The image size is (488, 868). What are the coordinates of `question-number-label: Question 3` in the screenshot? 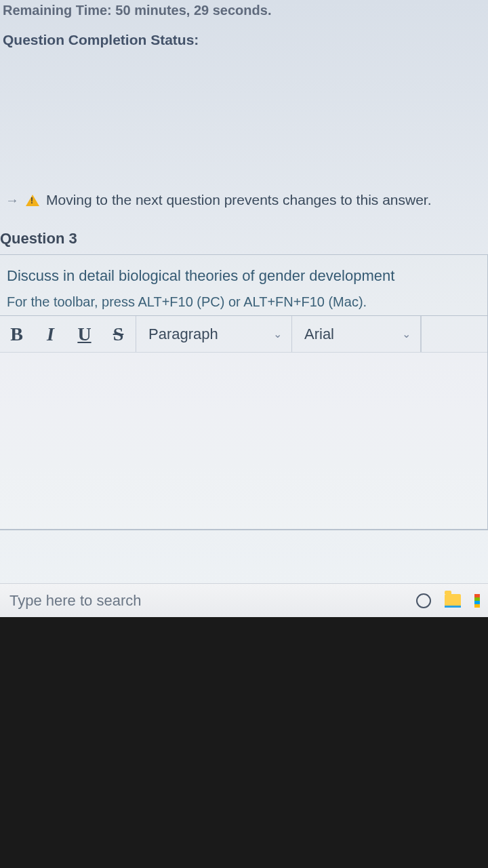 It's located at (244, 233).